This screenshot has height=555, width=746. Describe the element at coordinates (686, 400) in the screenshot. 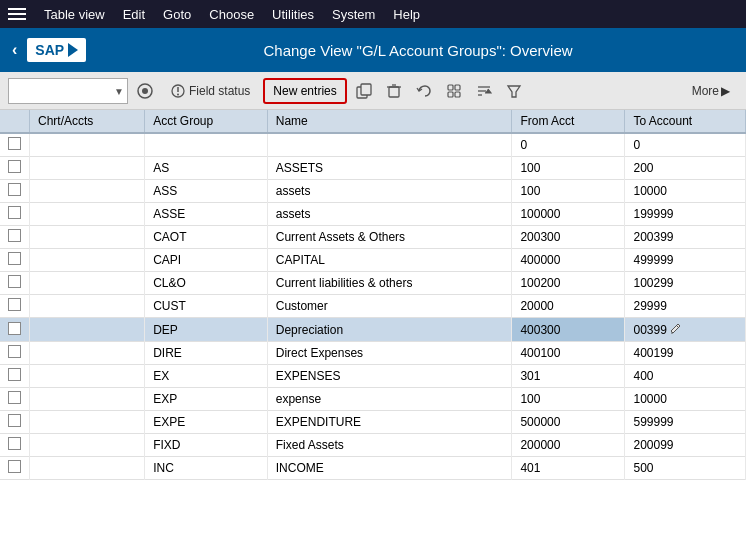

I see `cell-to-account: 10000` at that location.